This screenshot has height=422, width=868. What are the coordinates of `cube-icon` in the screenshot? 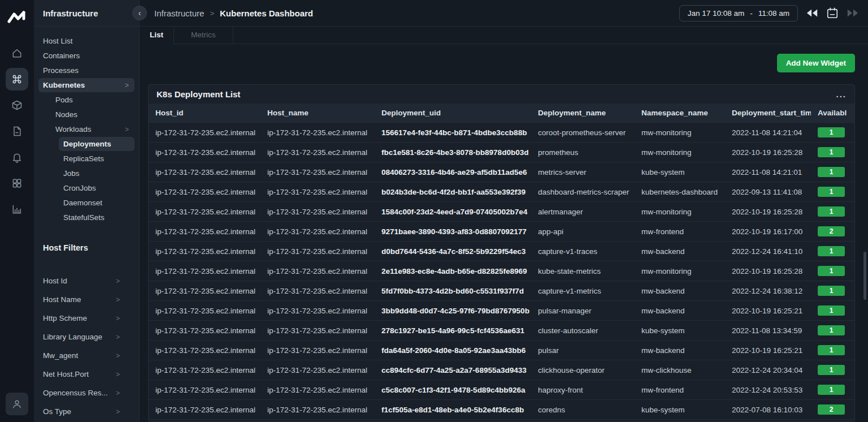 It's located at (17, 105).